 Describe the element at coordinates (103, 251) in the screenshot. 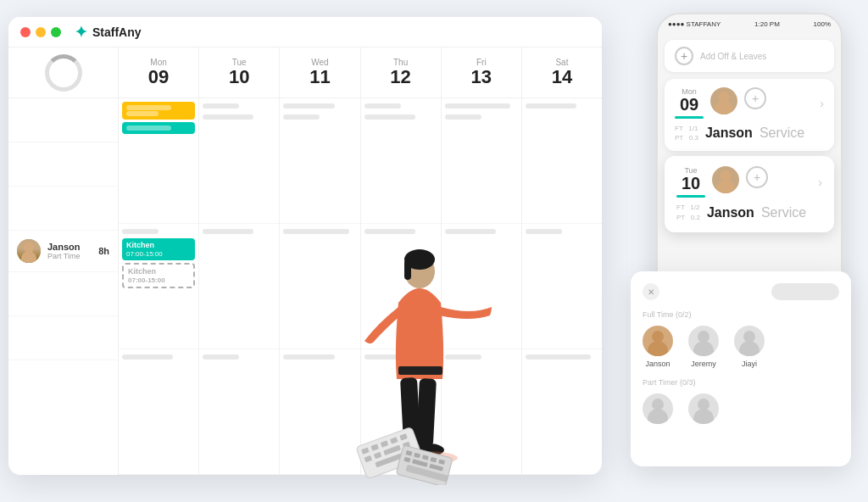

I see `employee-hours: 8h` at that location.